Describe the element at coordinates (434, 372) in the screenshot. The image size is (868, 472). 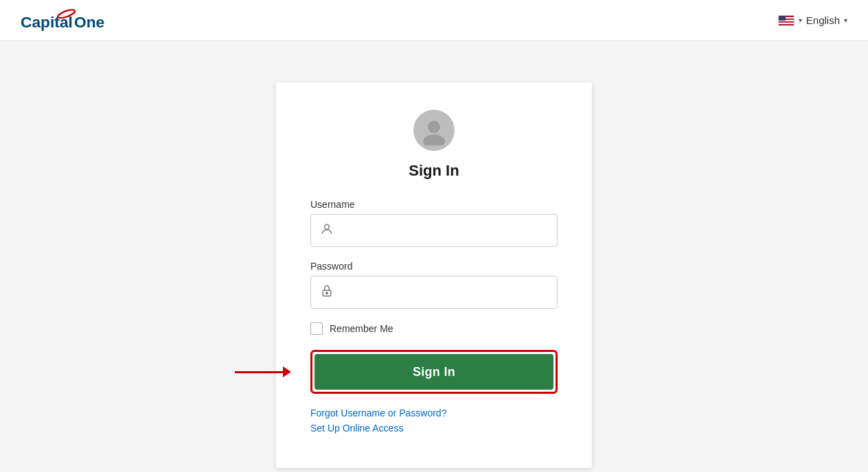
I see `signin-button: Sign In` at that location.